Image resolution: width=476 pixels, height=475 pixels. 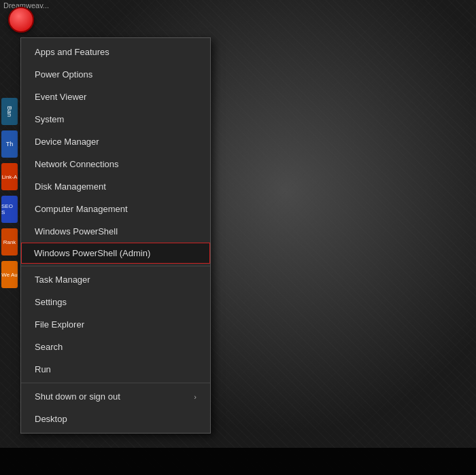 I want to click on menu-item-label-run: Run, so click(x=43, y=370).